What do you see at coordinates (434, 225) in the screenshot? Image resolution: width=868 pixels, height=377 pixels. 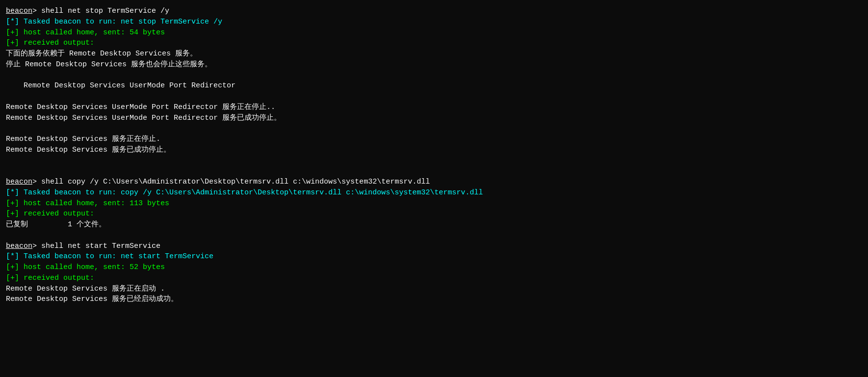 I see `terminal-line: 已复制 1 个文件。` at bounding box center [434, 225].